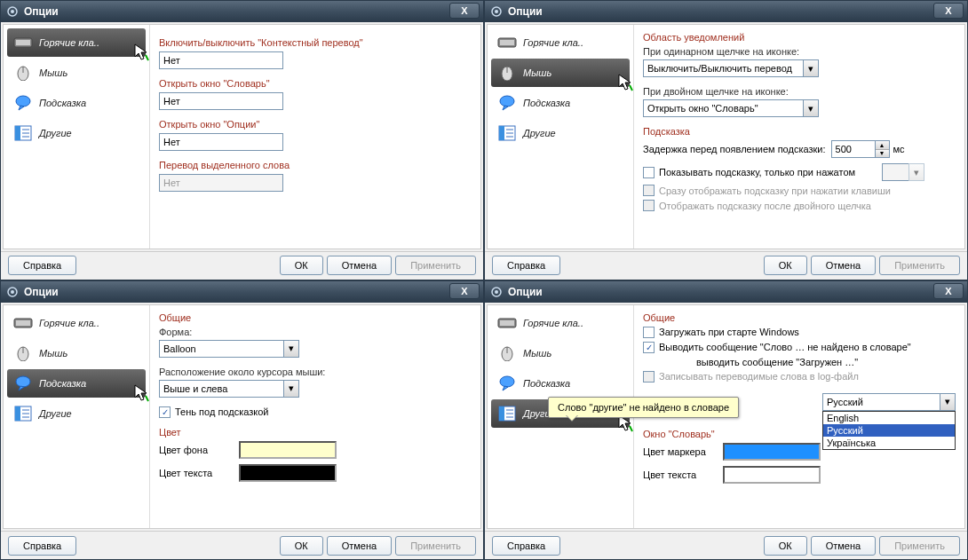 Image resolution: width=968 pixels, height=560 pixels. Describe the element at coordinates (883, 149) in the screenshot. I see `spin-buttons: ▲▼` at that location.